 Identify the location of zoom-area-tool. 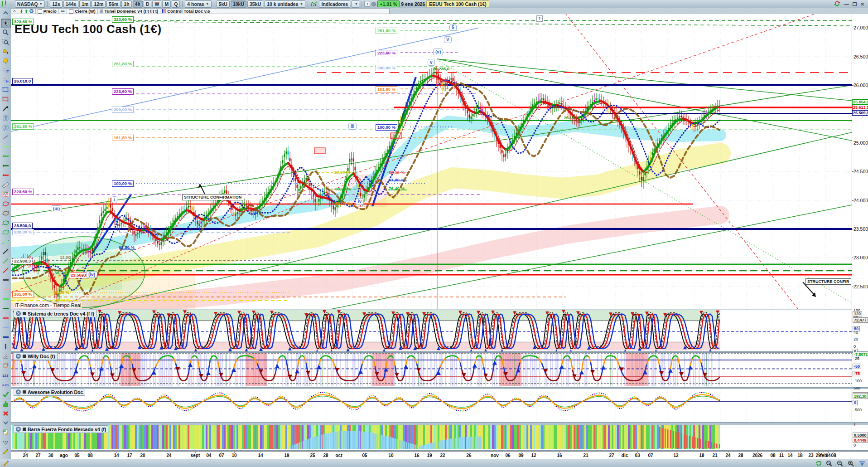
(5, 42).